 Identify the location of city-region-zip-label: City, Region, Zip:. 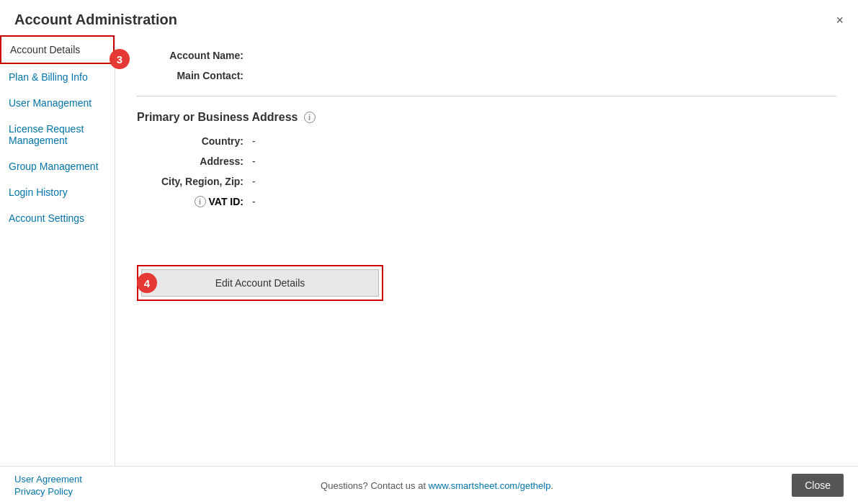
(195, 181).